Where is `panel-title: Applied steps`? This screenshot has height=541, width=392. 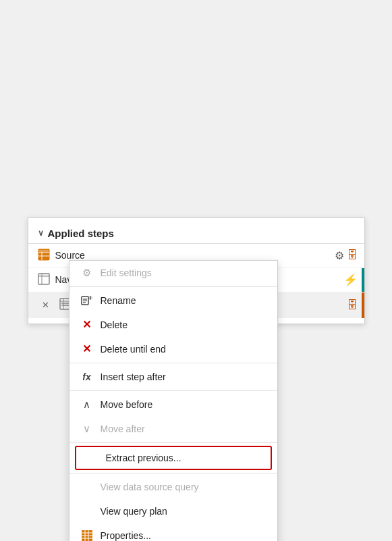
panel-title: Applied steps is located at coordinates (81, 234).